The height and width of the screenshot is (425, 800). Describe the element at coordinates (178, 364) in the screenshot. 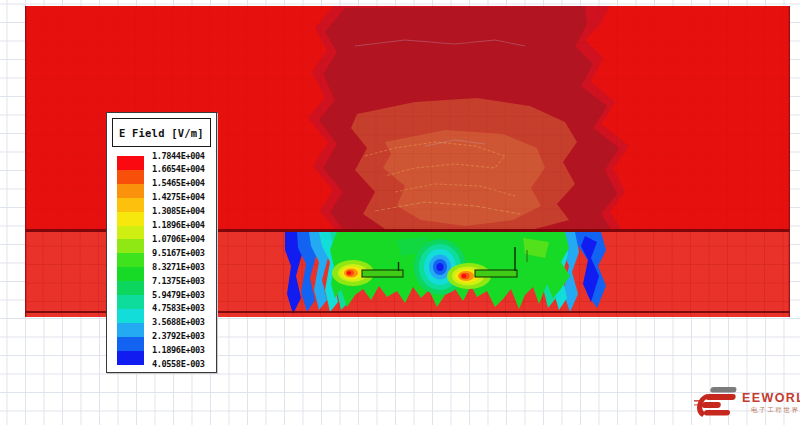

I see `colorbar-value: 4.0558E-003` at that location.